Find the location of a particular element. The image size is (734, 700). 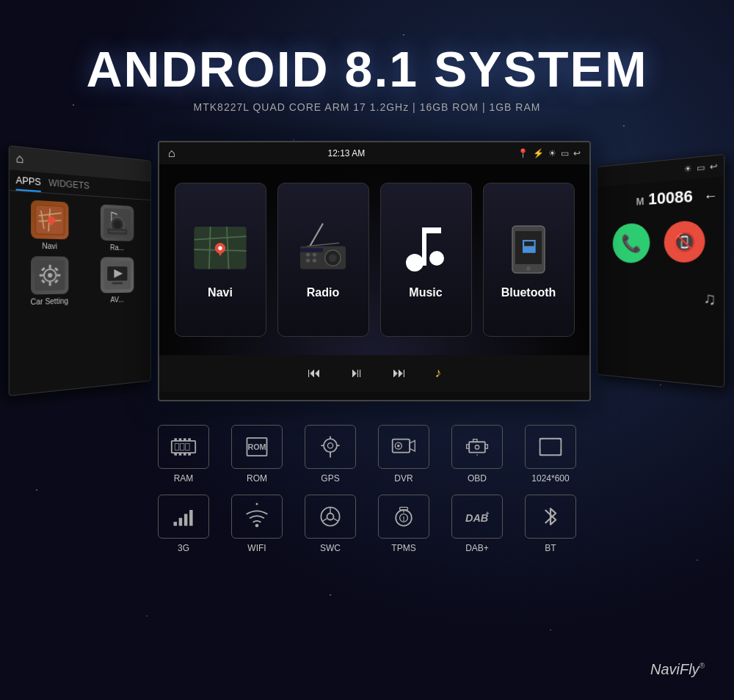

svg-text: DAB is located at coordinates (477, 518).